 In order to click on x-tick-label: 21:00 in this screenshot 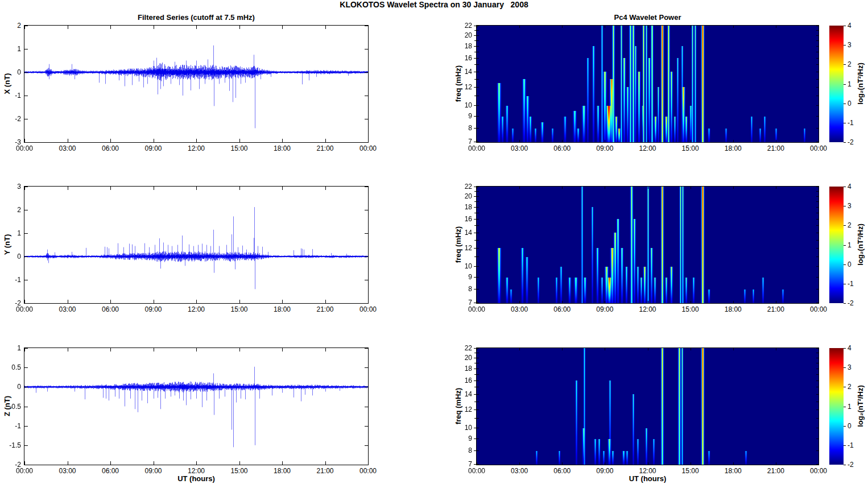, I will do `click(325, 471)`.